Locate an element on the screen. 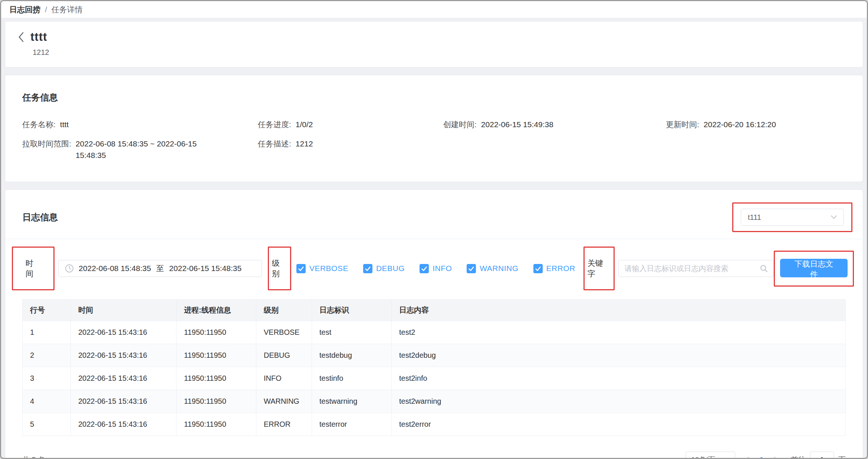 Image resolution: width=868 pixels, height=459 pixels. back-icon is located at coordinates (21, 37).